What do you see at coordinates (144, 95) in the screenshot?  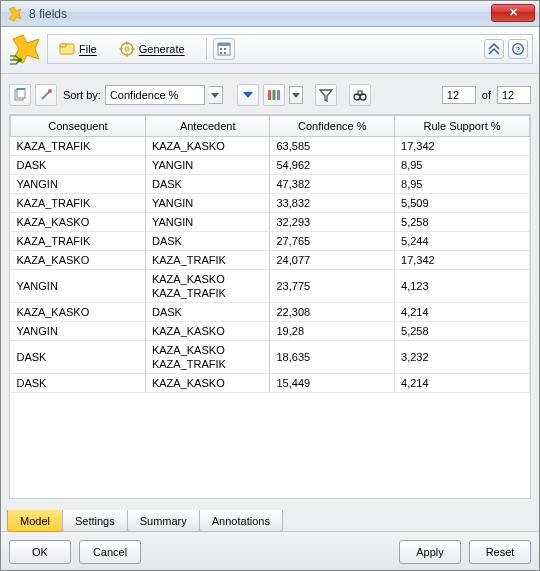 I see `sort-value: Confidence %` at bounding box center [144, 95].